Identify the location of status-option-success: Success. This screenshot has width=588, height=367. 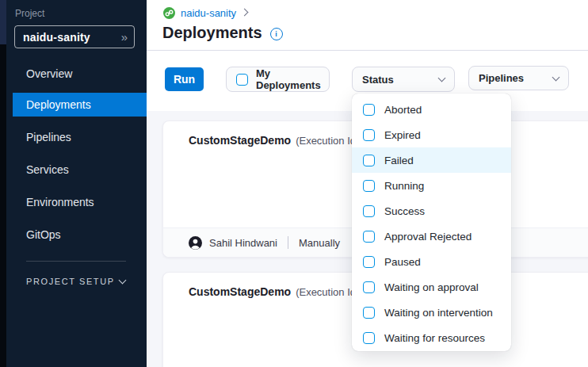
(431, 211).